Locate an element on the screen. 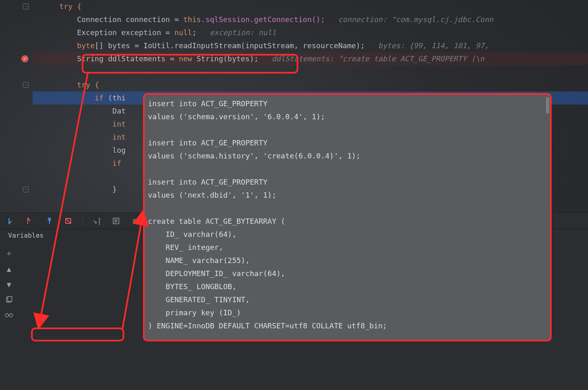 The image size is (588, 390). evaluate-button is located at coordinates (116, 221).